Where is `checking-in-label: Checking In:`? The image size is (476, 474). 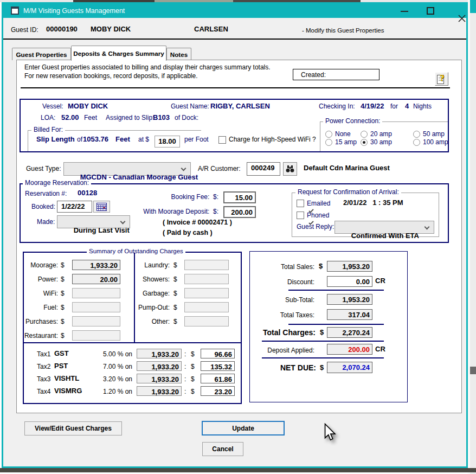
checking-in-label: Checking In: is located at coordinates (337, 106).